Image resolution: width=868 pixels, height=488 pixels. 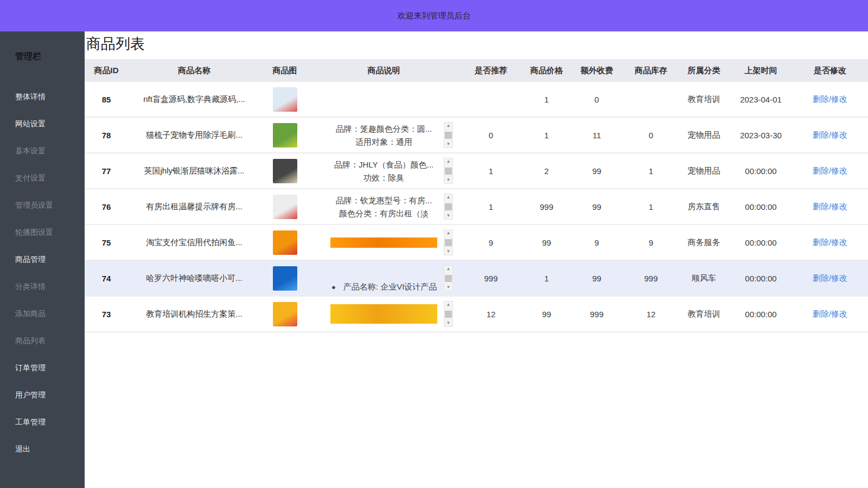 I want to click on time-cell: 00:00:00, so click(x=761, y=314).